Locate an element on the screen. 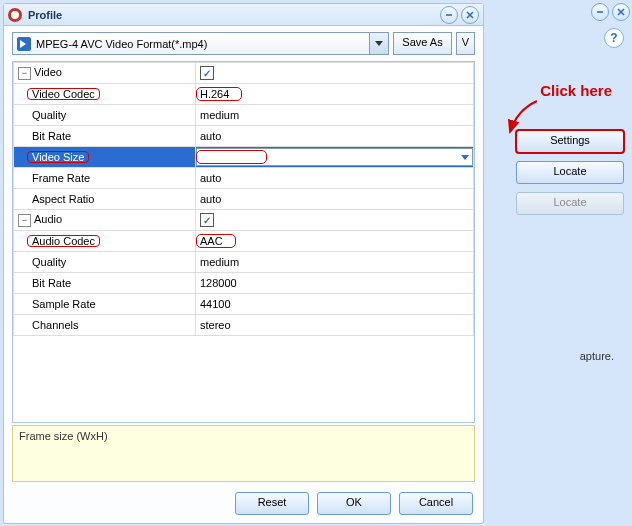  hint-panel: Frame size (WxH) is located at coordinates (244, 454).